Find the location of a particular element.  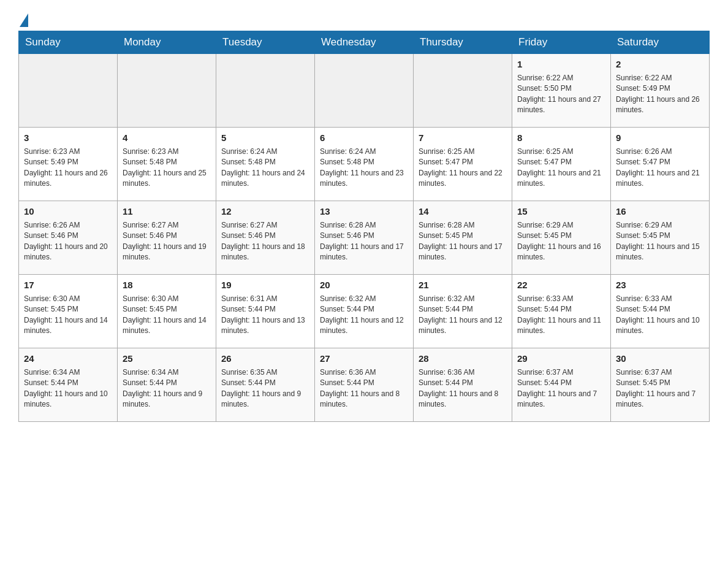

day-info: Sunrise: 6:22 AMSunset: 5:49 PMDaylight:… is located at coordinates (660, 94).